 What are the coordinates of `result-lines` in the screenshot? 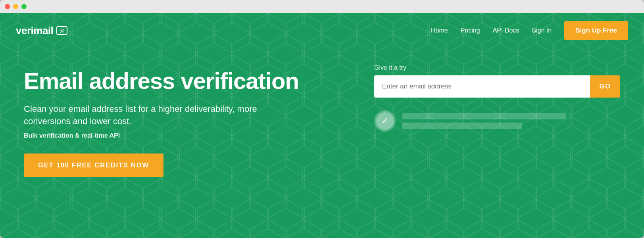 It's located at (511, 121).